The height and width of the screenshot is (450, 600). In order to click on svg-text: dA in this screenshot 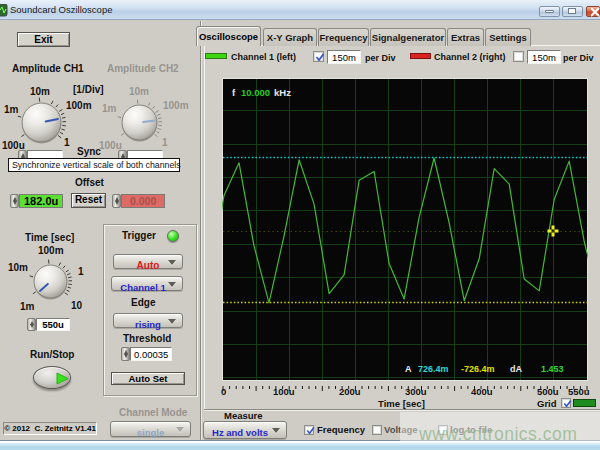, I will do `click(516, 369)`.